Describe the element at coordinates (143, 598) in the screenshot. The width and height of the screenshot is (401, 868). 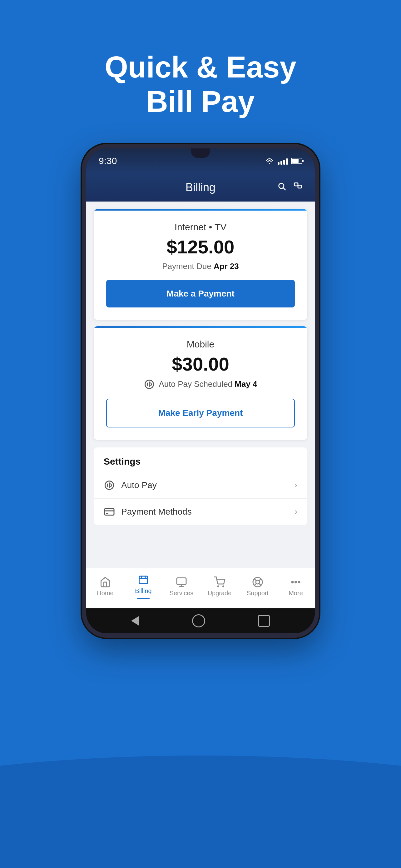
I see `billing-active-indicator` at that location.